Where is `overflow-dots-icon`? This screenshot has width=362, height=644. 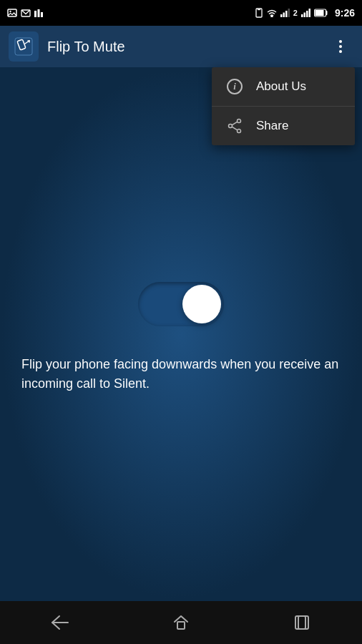 overflow-dots-icon is located at coordinates (341, 47).